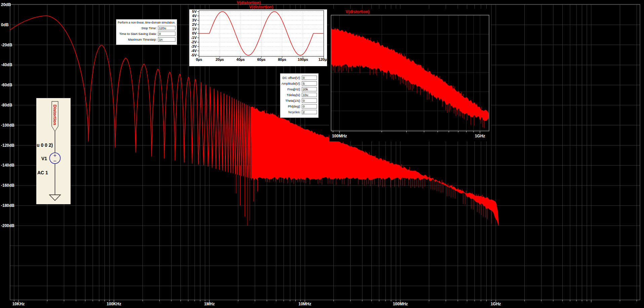 This screenshot has height=308, width=644. I want to click on main-y-tick-label: -160dB, so click(8, 185).